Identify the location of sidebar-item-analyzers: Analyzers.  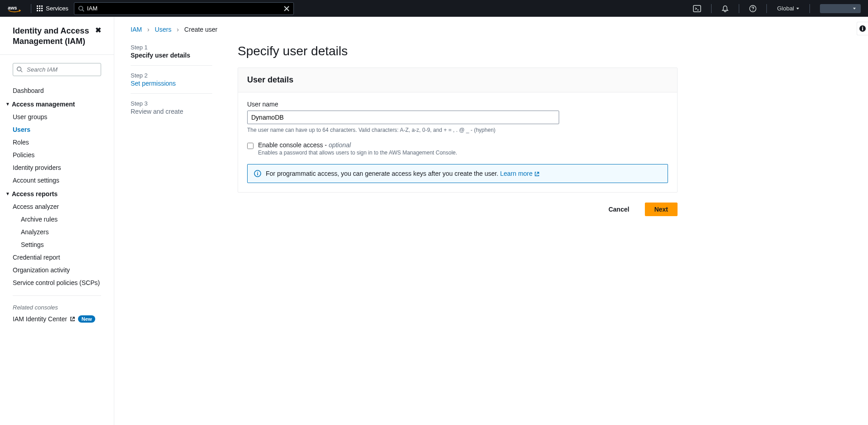
(57, 232).